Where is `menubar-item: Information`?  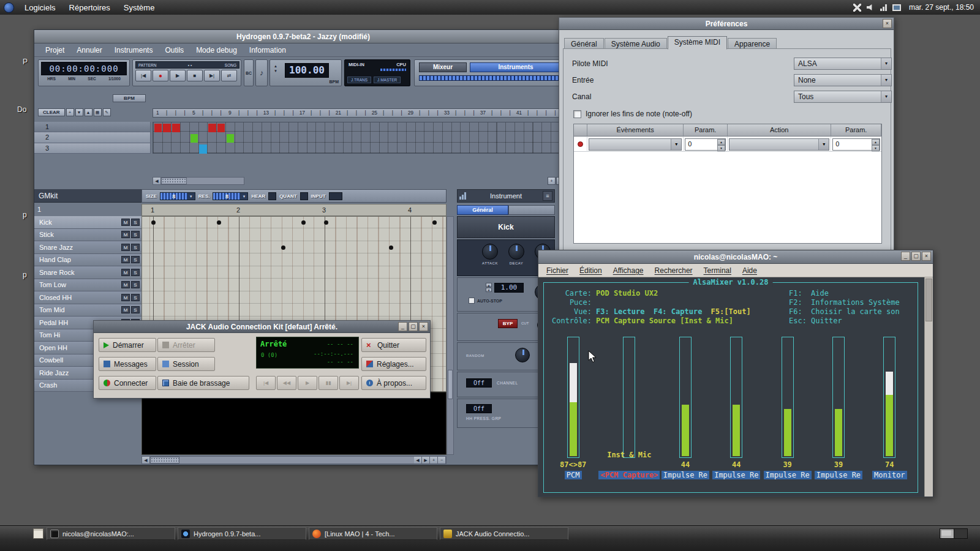 menubar-item: Information is located at coordinates (268, 50).